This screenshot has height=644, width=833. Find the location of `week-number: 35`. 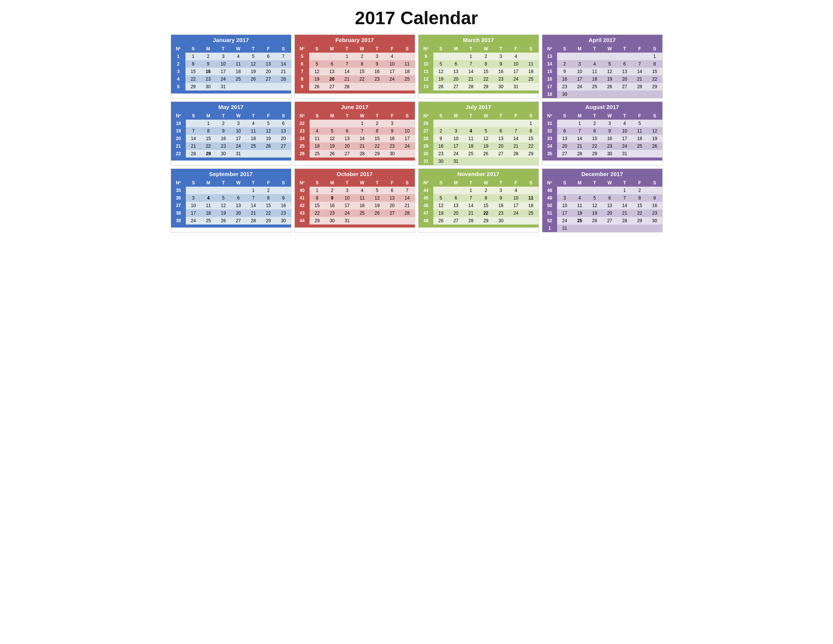

week-number: 35 is located at coordinates (178, 190).